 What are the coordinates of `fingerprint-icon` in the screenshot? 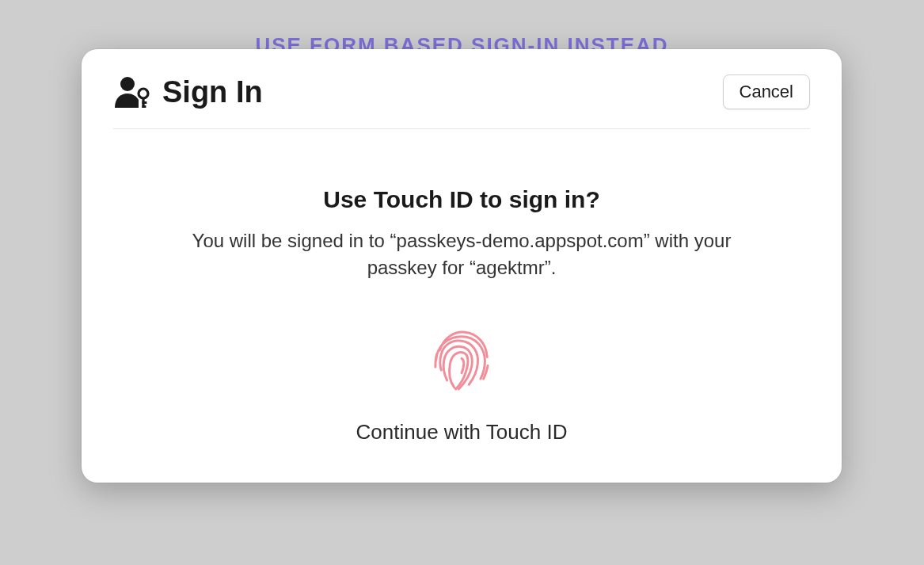 It's located at (462, 361).